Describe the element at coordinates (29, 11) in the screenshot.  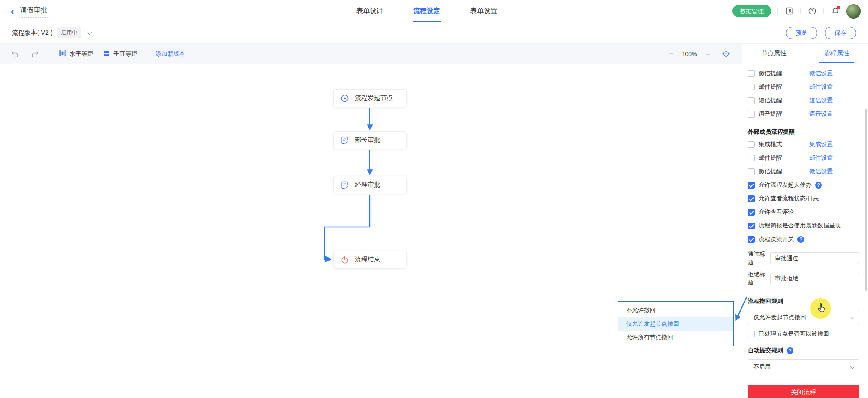
I see `back-button: ‹ 请假审批` at that location.